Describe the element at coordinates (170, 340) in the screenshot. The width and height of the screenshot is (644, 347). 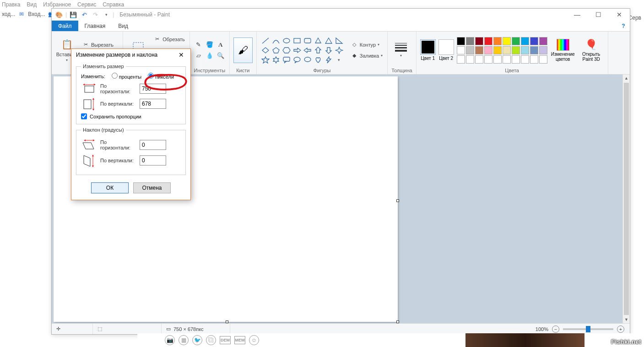
I see `camera-icon: 📷` at that location.